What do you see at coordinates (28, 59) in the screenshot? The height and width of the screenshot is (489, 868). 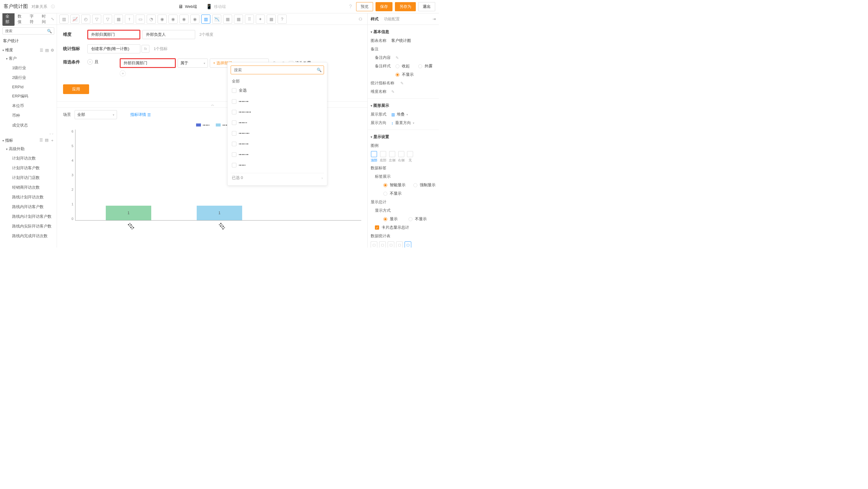 I see `tree-customer: ▾ 客户` at bounding box center [28, 59].